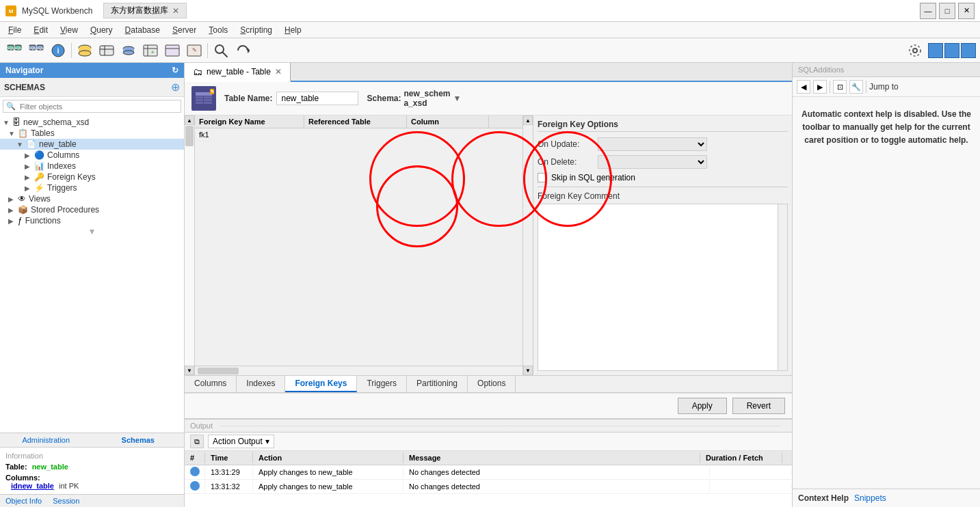  Describe the element at coordinates (856, 87) in the screenshot. I see `sql-config-btn: 🔧` at that location.